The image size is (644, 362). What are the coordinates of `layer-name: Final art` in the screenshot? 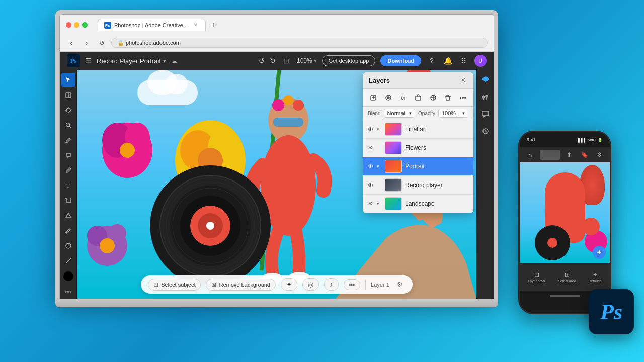 It's located at (437, 129).